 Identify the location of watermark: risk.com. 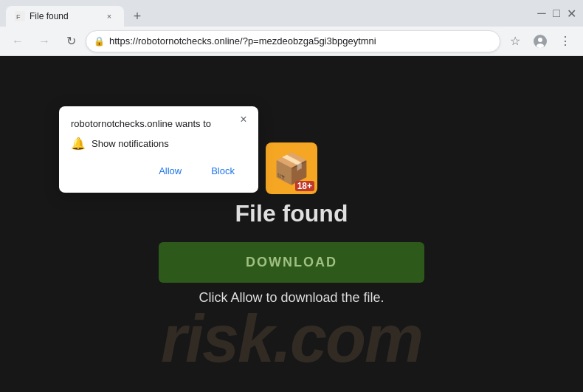
(292, 340).